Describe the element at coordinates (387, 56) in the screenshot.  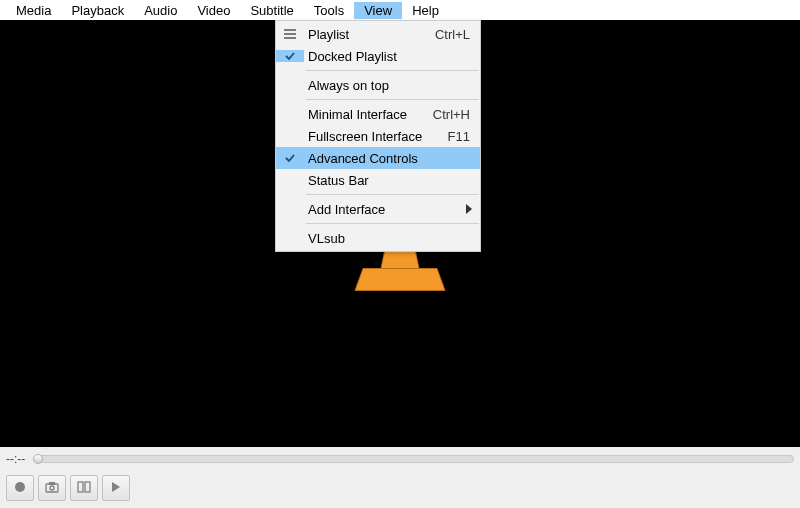
I see `menu-item-label: Docked Playlist` at that location.